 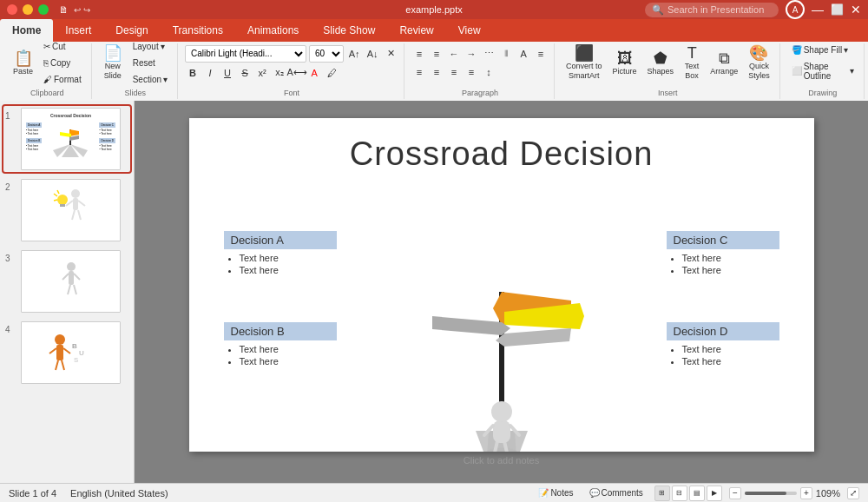 I want to click on slide-preview-1: Crossroad Decision Decision A • Text her…, so click(x=71, y=139).